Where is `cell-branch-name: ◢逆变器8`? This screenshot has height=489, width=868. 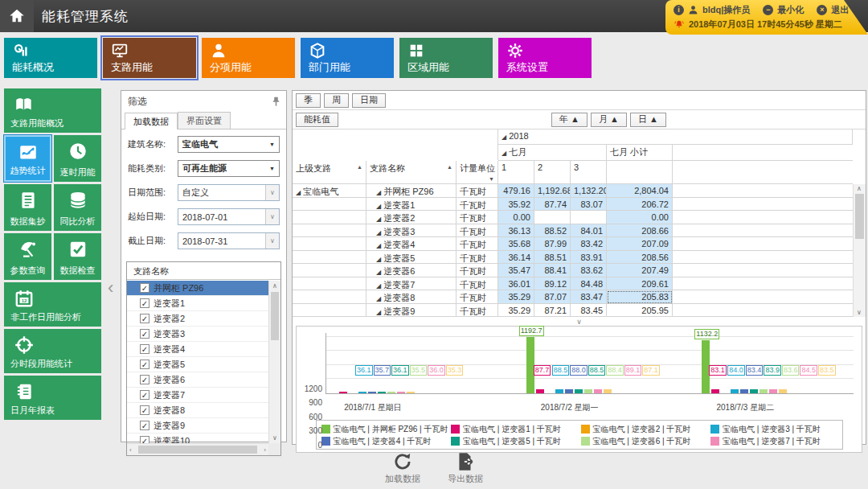
cell-branch-name: ◢逆变器8 is located at coordinates (411, 298).